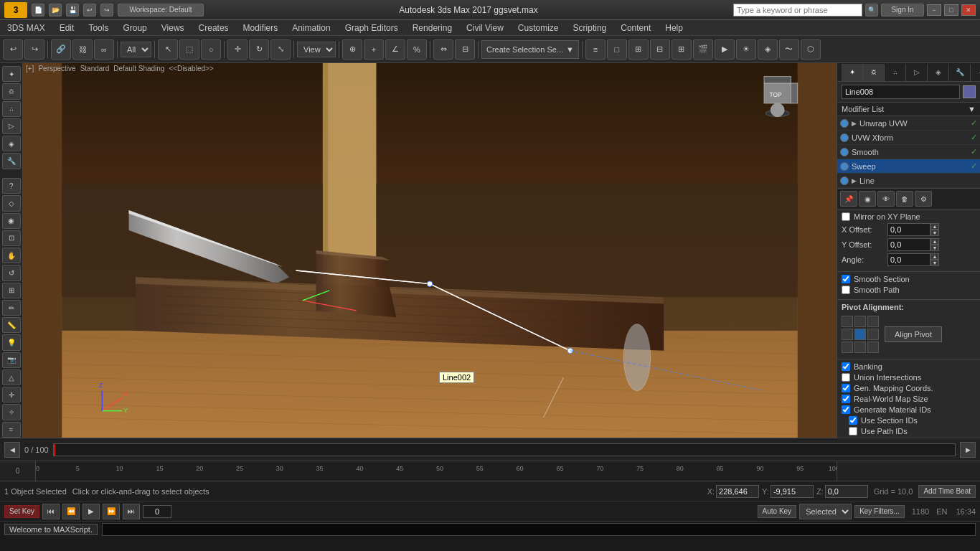 The width and height of the screenshot is (980, 551). Describe the element at coordinates (844, 138) in the screenshot. I see `modifier-eye-uvwxform` at that location.